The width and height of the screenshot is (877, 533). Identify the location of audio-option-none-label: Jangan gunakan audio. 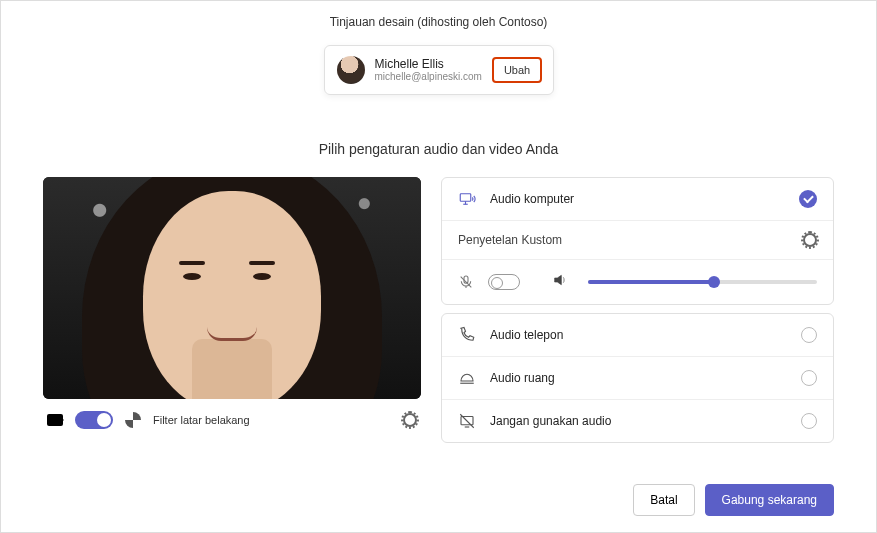
(638, 421).